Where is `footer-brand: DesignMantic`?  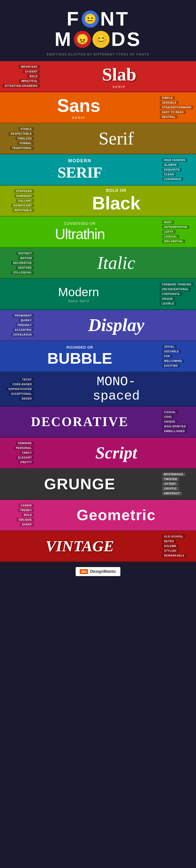
footer-brand: DesignMantic is located at coordinates (103, 571).